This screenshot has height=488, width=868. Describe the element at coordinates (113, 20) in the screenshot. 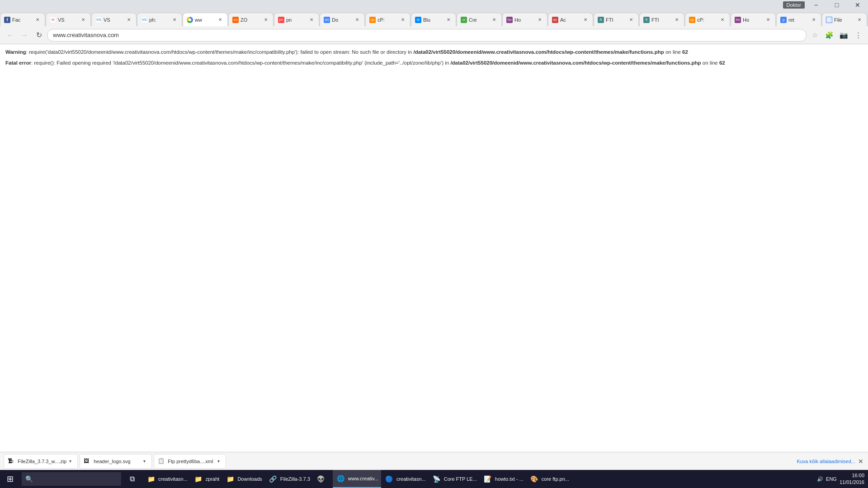

I see `tab-label: VS` at that location.